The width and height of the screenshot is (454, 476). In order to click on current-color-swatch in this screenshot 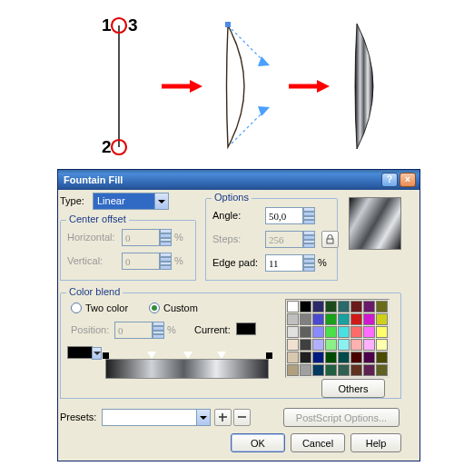, I will do `click(246, 329)`.